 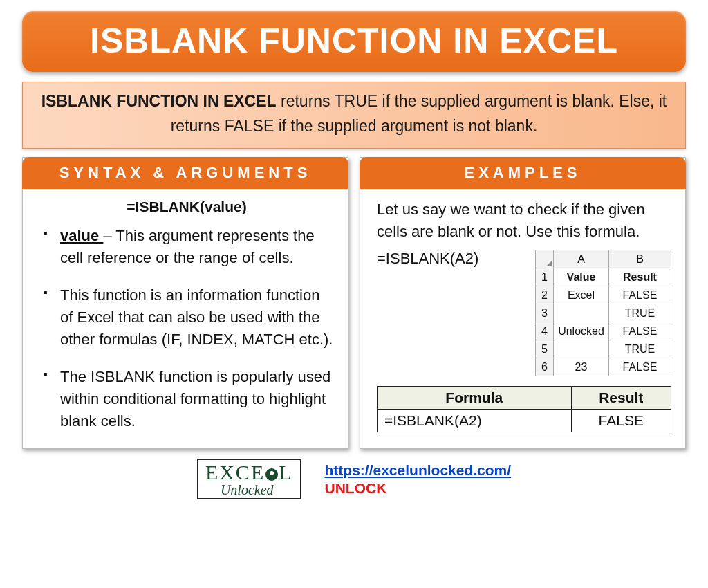 I want to click on result-formula-cell: =ISBLANK(A2), so click(x=474, y=421).